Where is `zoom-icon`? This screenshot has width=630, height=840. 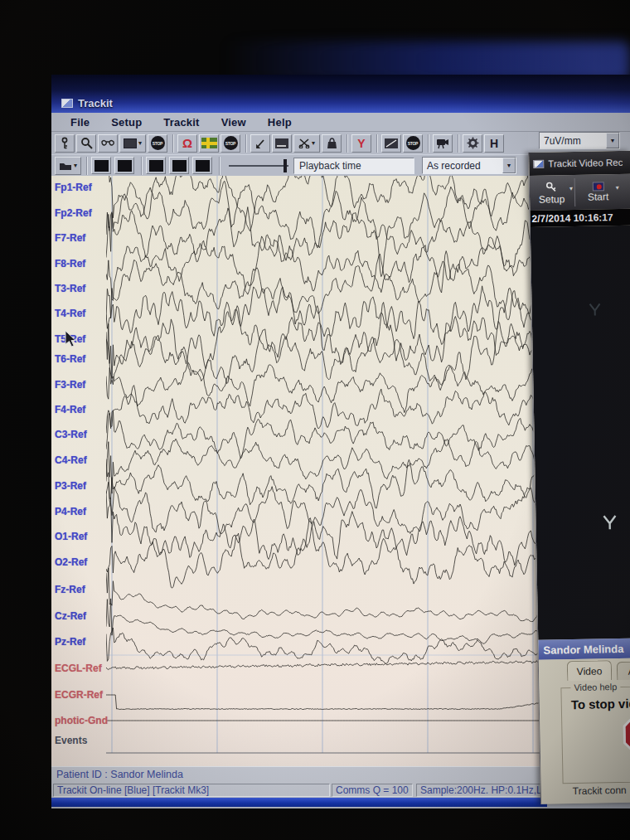 zoom-icon is located at coordinates (86, 143).